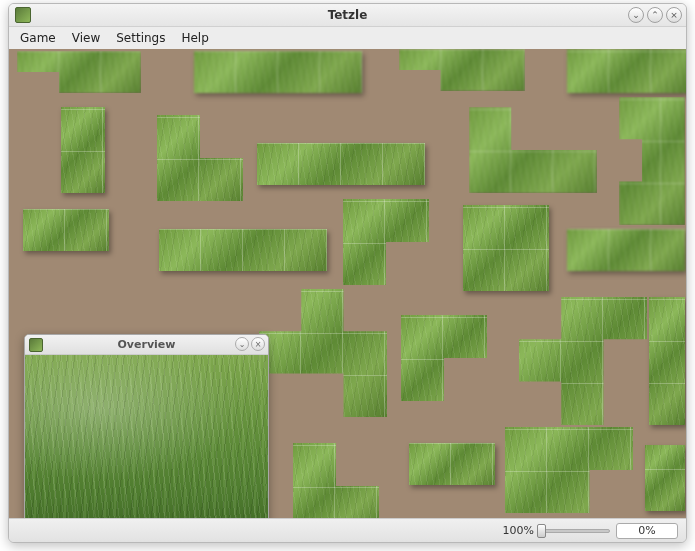 Image resolution: width=695 pixels, height=551 pixels. What do you see at coordinates (655, 15) in the screenshot?
I see `maximize-button: ⌃` at bounding box center [655, 15].